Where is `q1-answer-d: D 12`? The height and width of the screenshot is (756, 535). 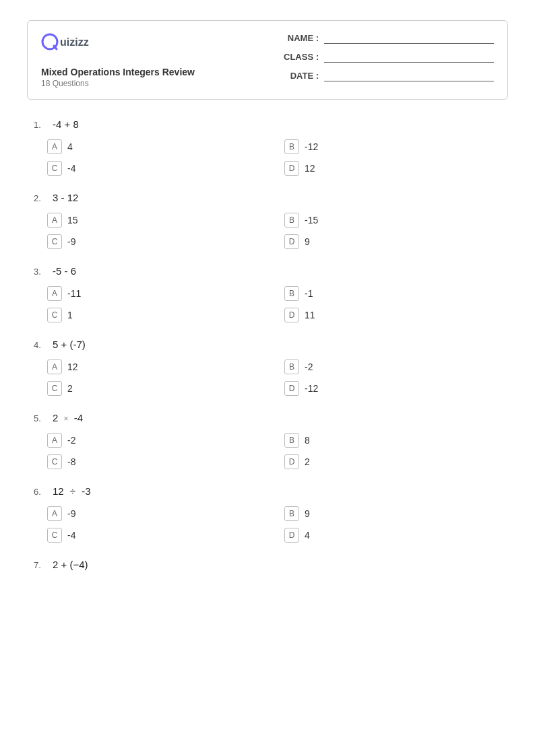 q1-answer-d: D 12 is located at coordinates (396, 168).